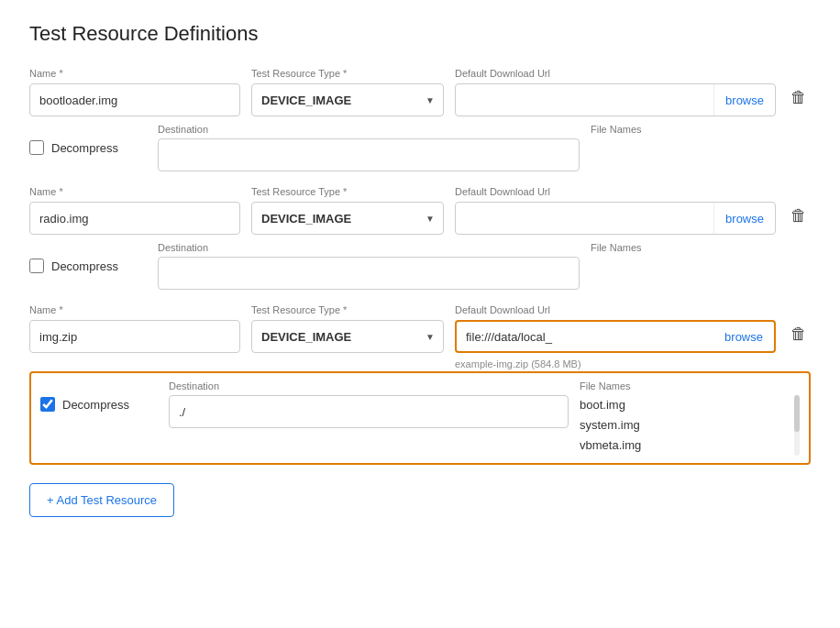 The image size is (840, 628). I want to click on url-label-2: Default Download Url, so click(615, 192).